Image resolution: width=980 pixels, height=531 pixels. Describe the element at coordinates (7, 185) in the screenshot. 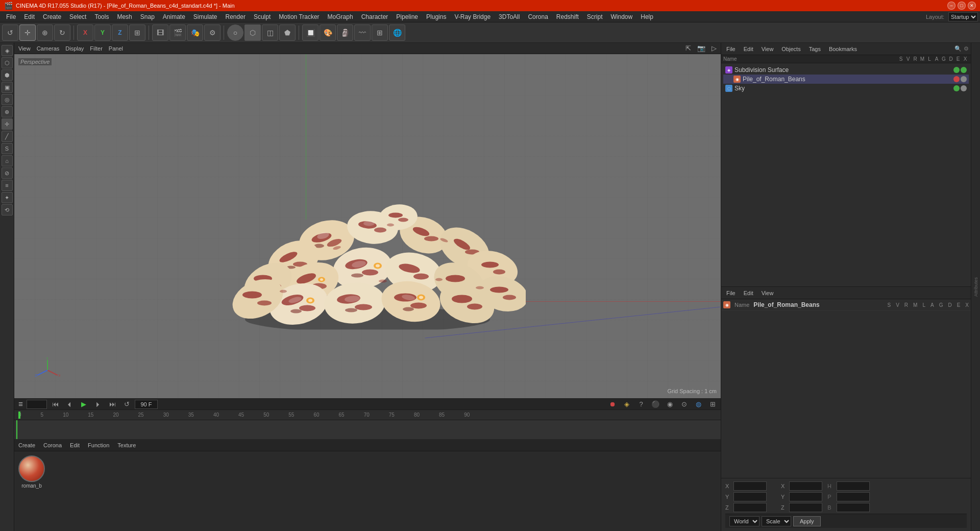

I see `left-tool-layers: ≡` at that location.